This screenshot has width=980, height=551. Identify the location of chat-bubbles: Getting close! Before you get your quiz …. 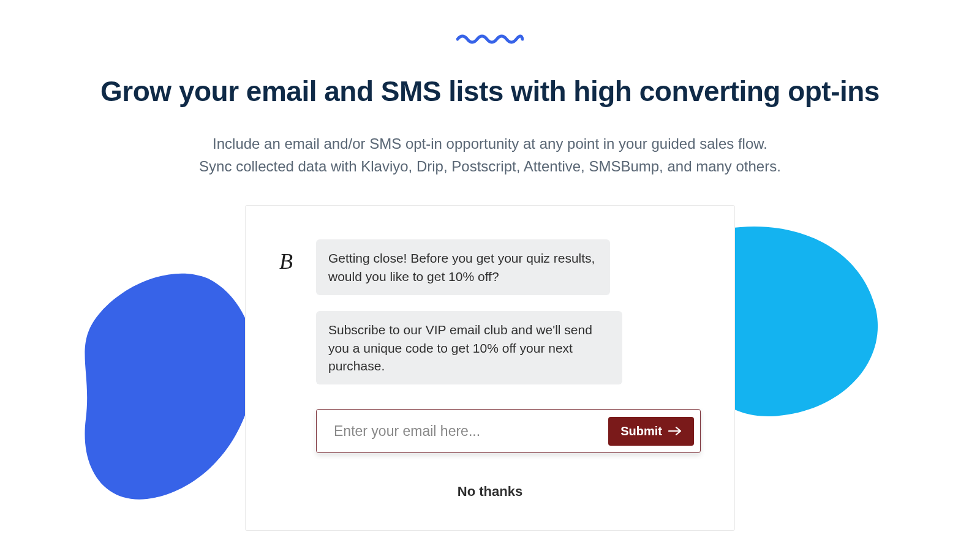
(508, 312).